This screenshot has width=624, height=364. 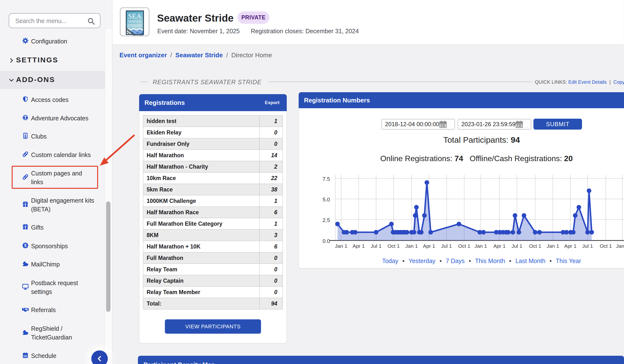 What do you see at coordinates (326, 179) in the screenshot?
I see `svg-text: 7.5` at bounding box center [326, 179].